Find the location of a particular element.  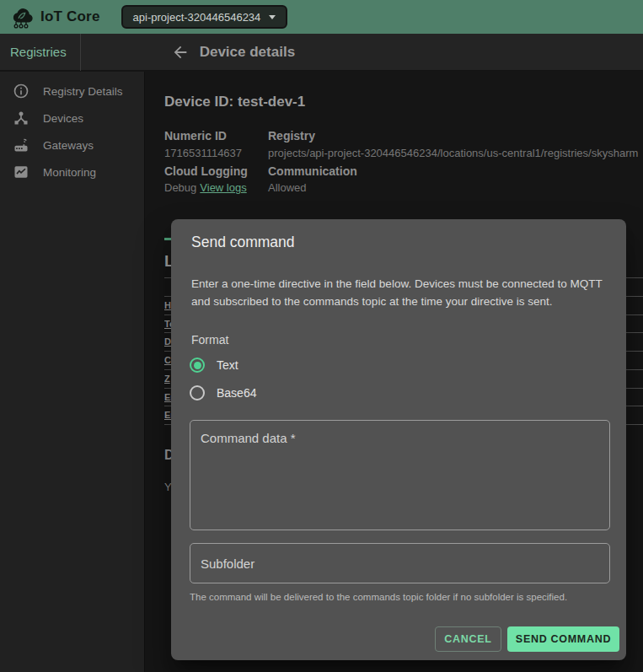

info-icon is located at coordinates (21, 91).